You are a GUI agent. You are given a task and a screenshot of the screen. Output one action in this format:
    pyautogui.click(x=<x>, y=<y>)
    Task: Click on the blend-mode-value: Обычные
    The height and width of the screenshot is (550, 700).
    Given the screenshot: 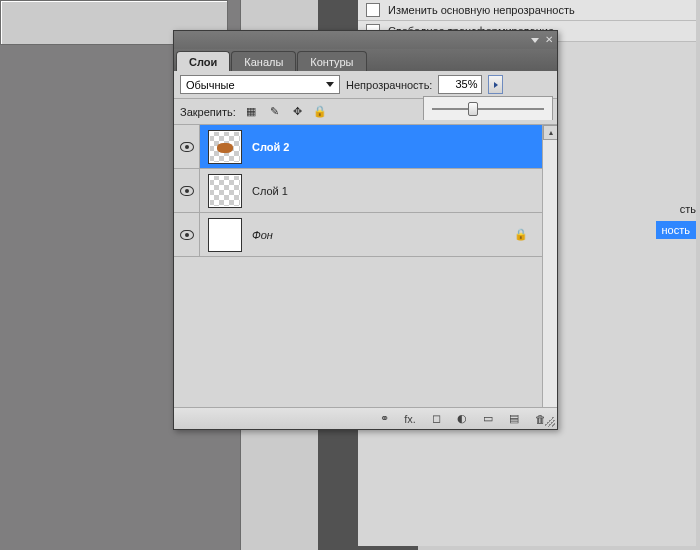 What is the action you would take?
    pyautogui.click(x=210, y=85)
    